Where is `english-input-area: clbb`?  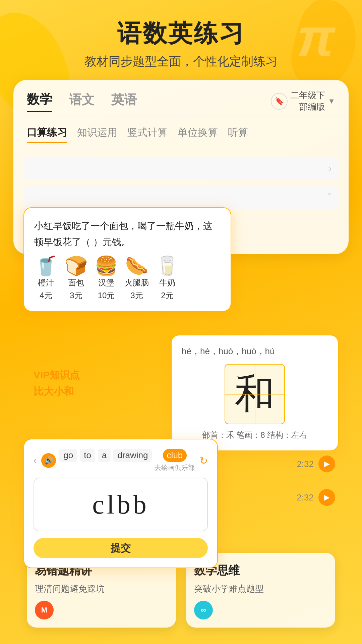 english-input-area: clbb is located at coordinates (121, 504).